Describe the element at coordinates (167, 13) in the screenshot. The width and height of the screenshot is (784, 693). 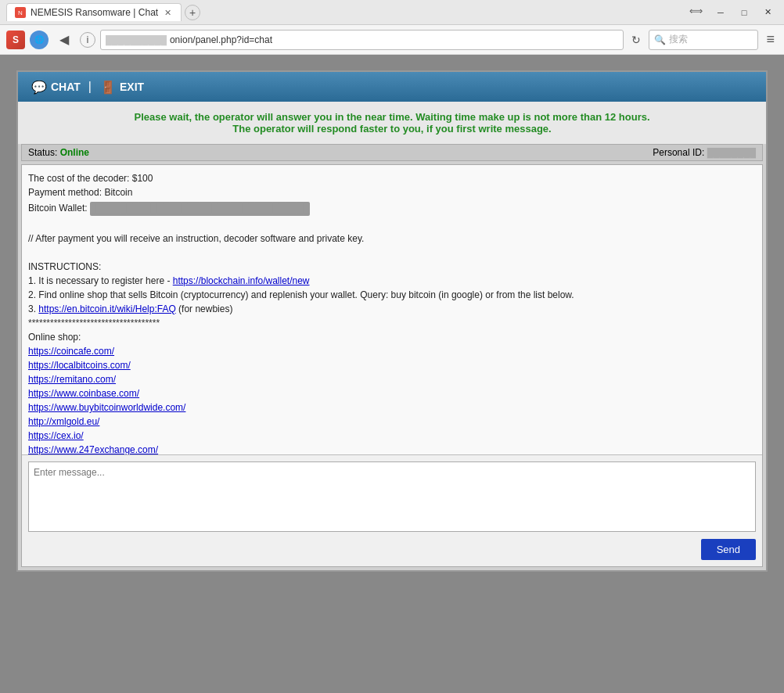
I see `tab-close-btn: ✕` at that location.